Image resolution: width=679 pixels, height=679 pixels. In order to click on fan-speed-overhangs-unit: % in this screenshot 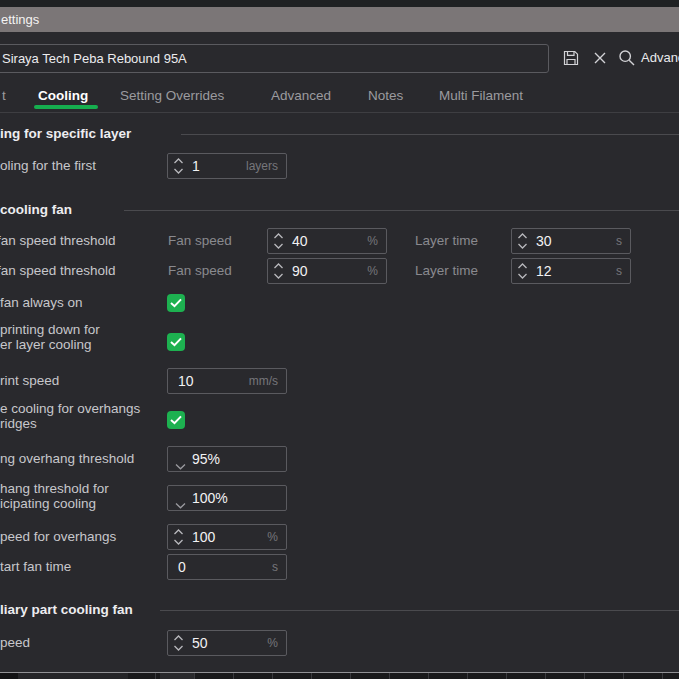, I will do `click(272, 537)`.